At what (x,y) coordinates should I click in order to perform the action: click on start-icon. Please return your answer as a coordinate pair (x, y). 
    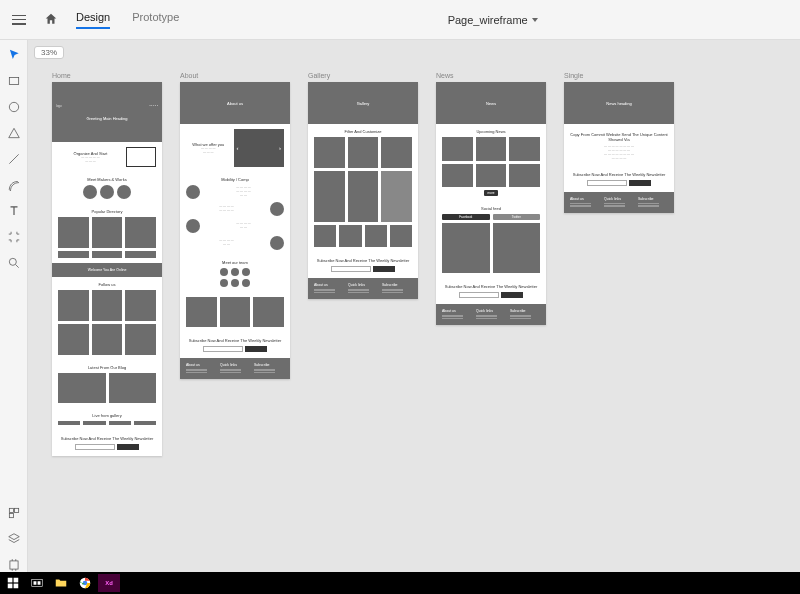
    Looking at the image, I should click on (13, 583).